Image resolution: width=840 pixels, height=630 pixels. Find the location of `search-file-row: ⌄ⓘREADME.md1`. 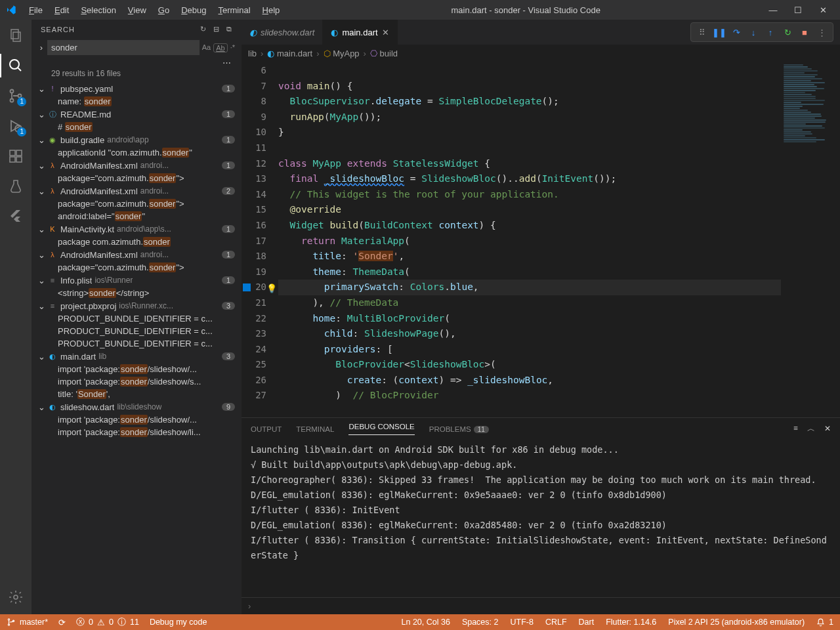

search-file-row: ⌄ⓘREADME.md1 is located at coordinates (136, 114).